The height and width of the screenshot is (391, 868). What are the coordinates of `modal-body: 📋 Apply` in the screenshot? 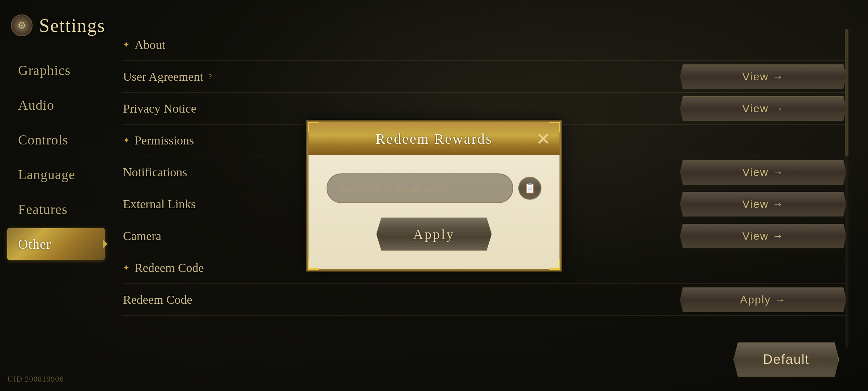 It's located at (434, 212).